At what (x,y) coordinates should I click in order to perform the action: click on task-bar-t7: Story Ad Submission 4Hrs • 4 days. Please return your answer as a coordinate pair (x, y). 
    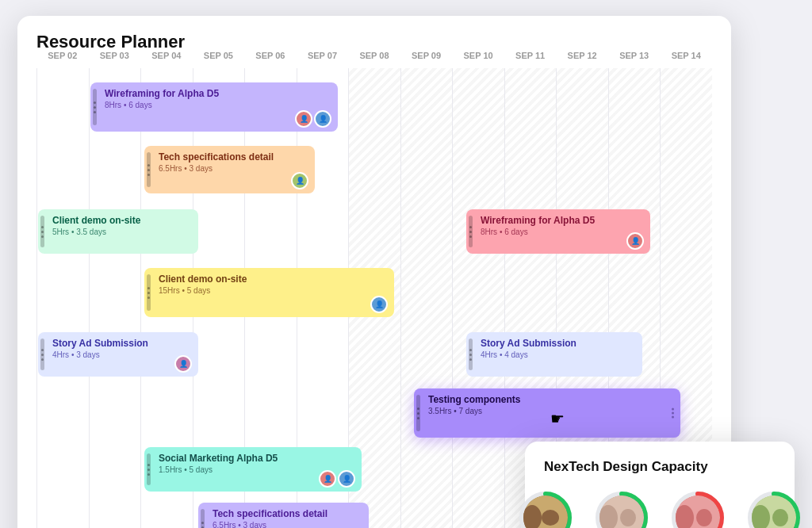
    Looking at the image, I should click on (554, 354).